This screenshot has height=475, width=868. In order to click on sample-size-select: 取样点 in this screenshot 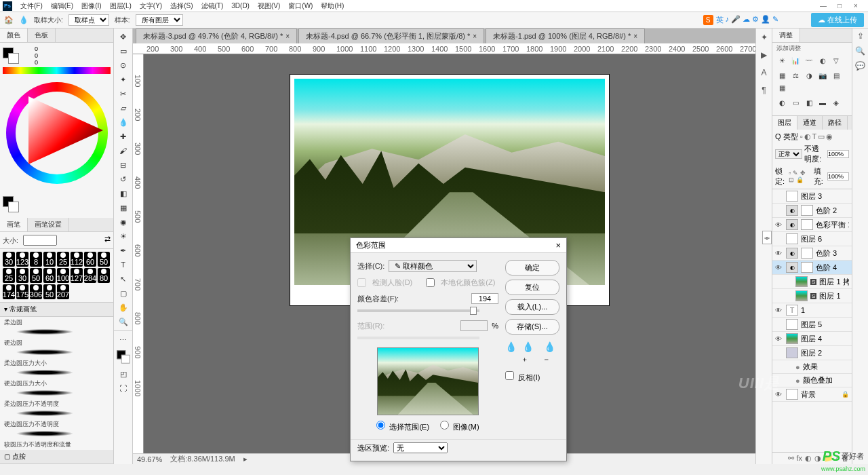, I will do `click(89, 20)`.